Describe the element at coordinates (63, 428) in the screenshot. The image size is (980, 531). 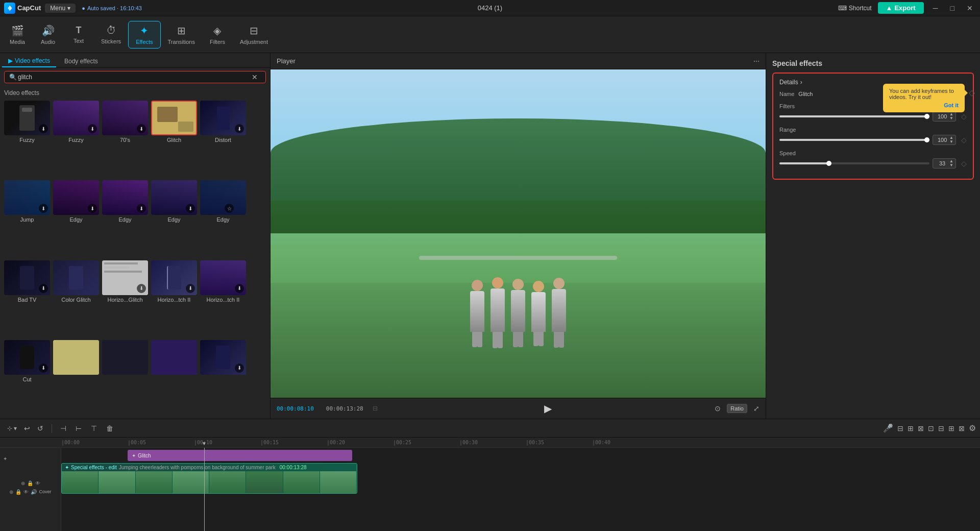
I see `split-left-button: ⊣` at that location.